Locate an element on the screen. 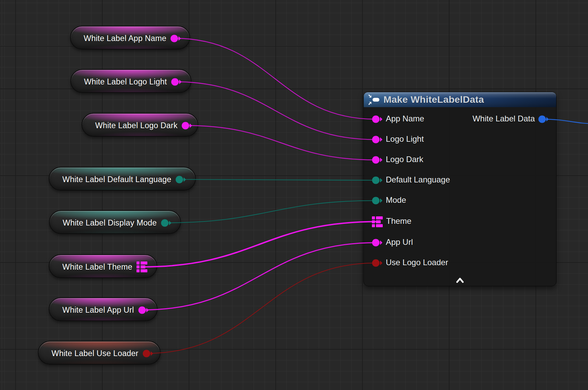 The image size is (588, 390). var-node-label: White Label Theme is located at coordinates (98, 267).